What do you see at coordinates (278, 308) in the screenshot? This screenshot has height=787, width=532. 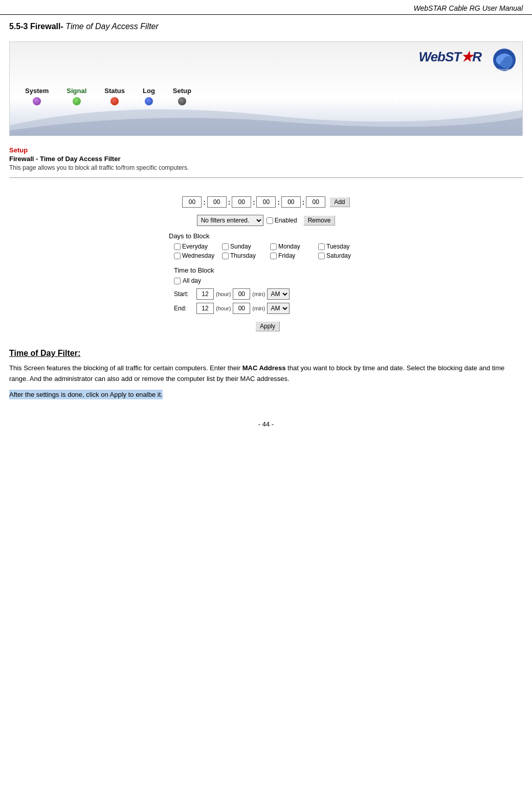 I see `end-ampm-select: AM PM` at bounding box center [278, 308].